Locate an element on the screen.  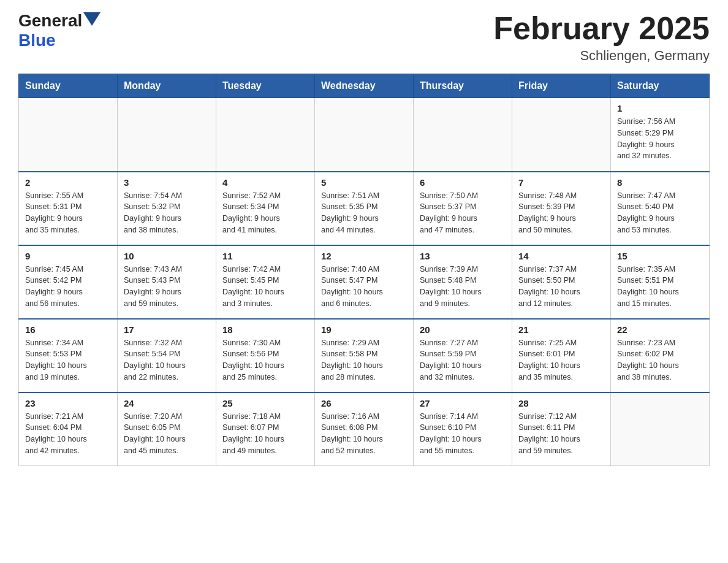
table-row: 25Sunrise: 7:18 AM Sunset: 6:07 PM Dayli… is located at coordinates (266, 429).